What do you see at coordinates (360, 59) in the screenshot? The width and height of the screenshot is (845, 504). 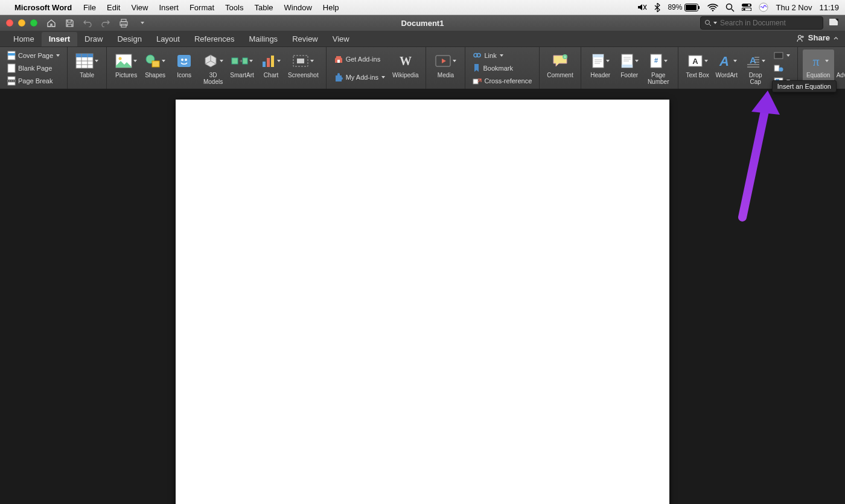 I see `get-addins-button: Get Add-ins` at bounding box center [360, 59].